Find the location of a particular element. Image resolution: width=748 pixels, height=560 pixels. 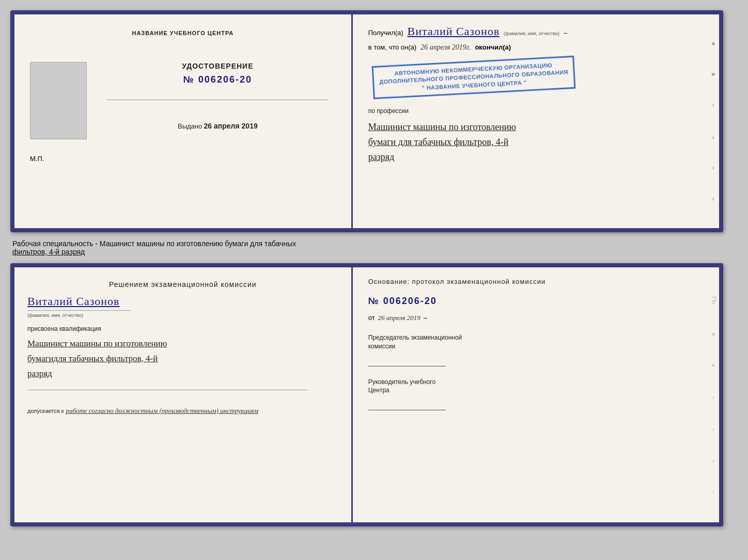

qualification-block: Машинист машины по изготовлению бумагидл… is located at coordinates (183, 359).